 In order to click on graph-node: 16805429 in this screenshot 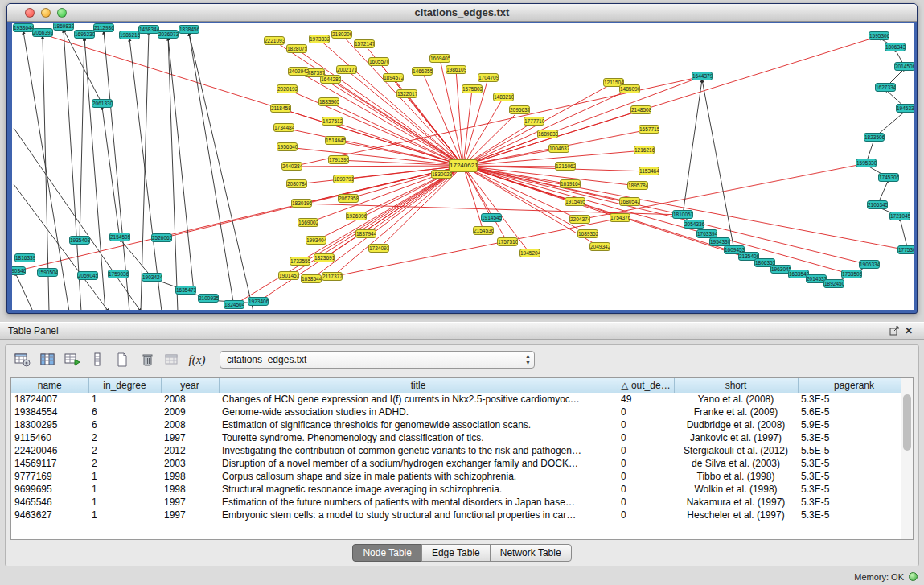, I will do `click(630, 201)`.